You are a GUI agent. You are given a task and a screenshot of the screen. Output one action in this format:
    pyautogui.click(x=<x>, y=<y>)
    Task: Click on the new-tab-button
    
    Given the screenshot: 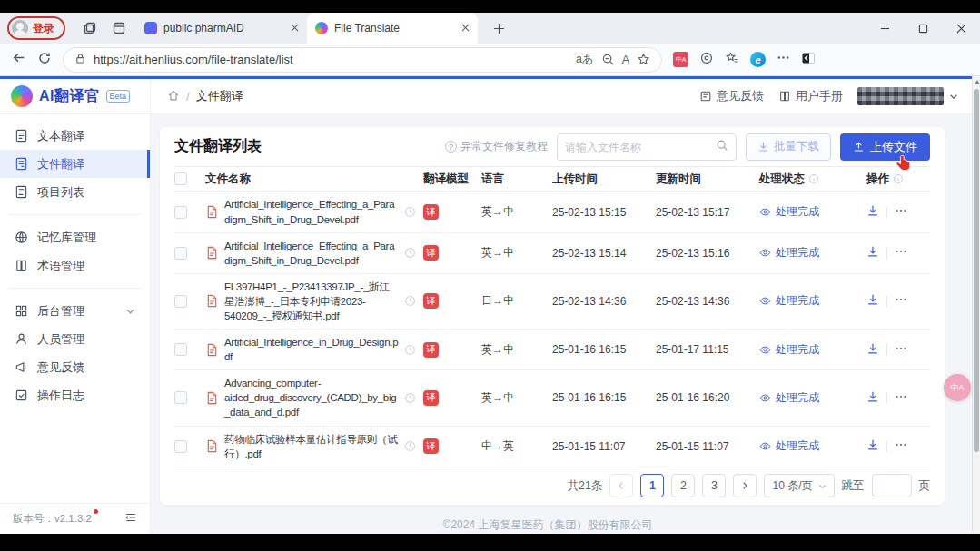 What is the action you would take?
    pyautogui.click(x=499, y=28)
    